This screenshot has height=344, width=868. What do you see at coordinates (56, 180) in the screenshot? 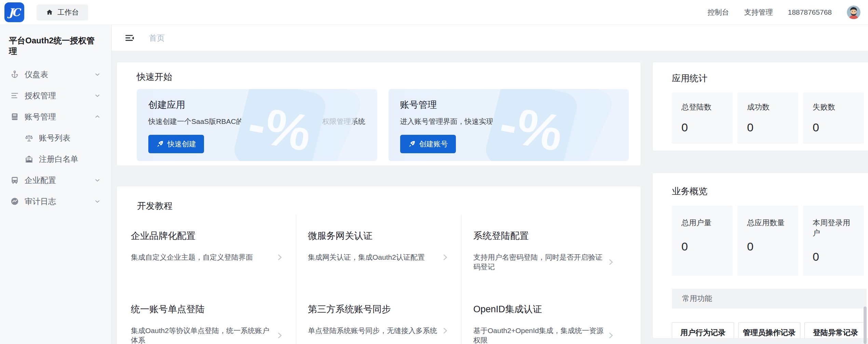
I see `sidebar-item-enterprise-config: 企业配置` at bounding box center [56, 180].